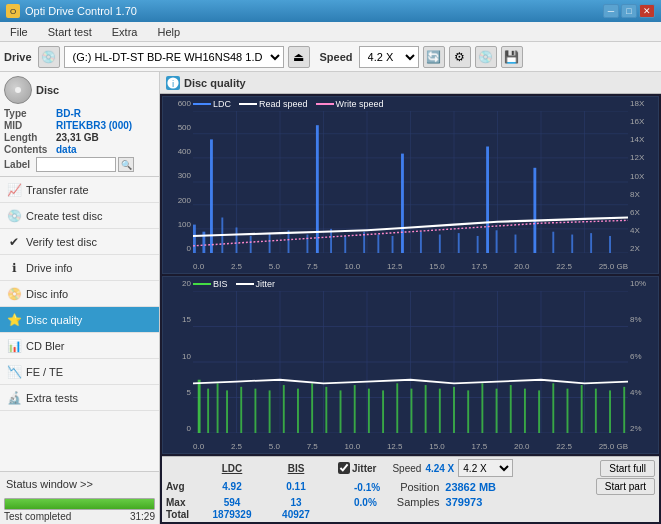 Image resolution: width=661 pixels, height=524 pixels. I want to click on total-label: Total, so click(182, 514).